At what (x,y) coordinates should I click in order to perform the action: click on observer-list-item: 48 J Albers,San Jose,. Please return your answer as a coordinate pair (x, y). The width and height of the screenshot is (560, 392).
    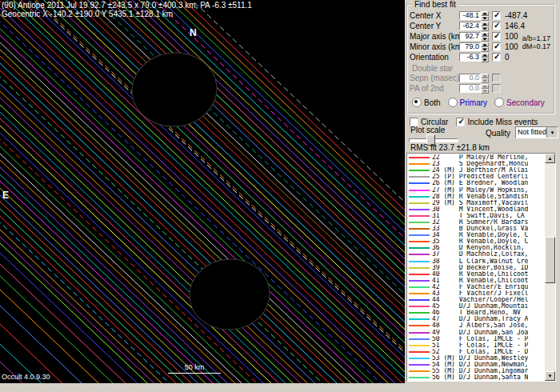
    Looking at the image, I should click on (476, 326).